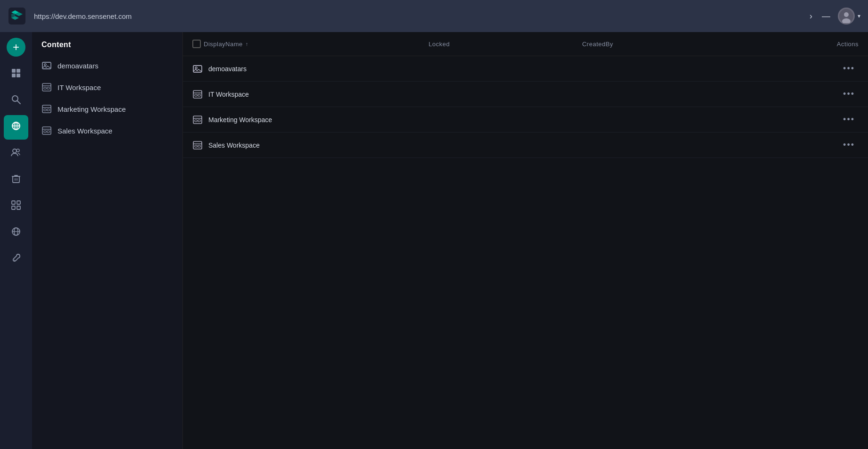  What do you see at coordinates (16, 259) in the screenshot?
I see `sidebar-item-tools` at bounding box center [16, 259].